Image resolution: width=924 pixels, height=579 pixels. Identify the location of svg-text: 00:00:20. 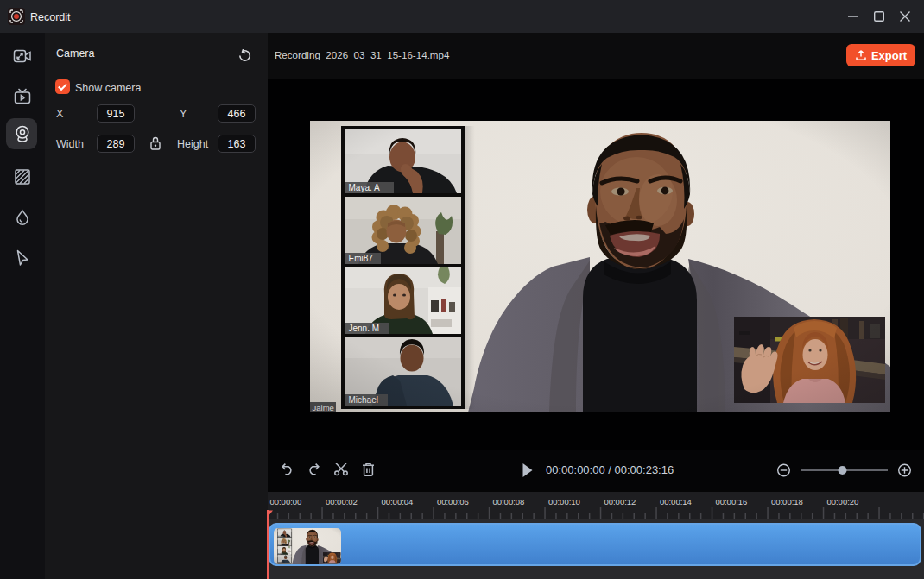
(843, 502).